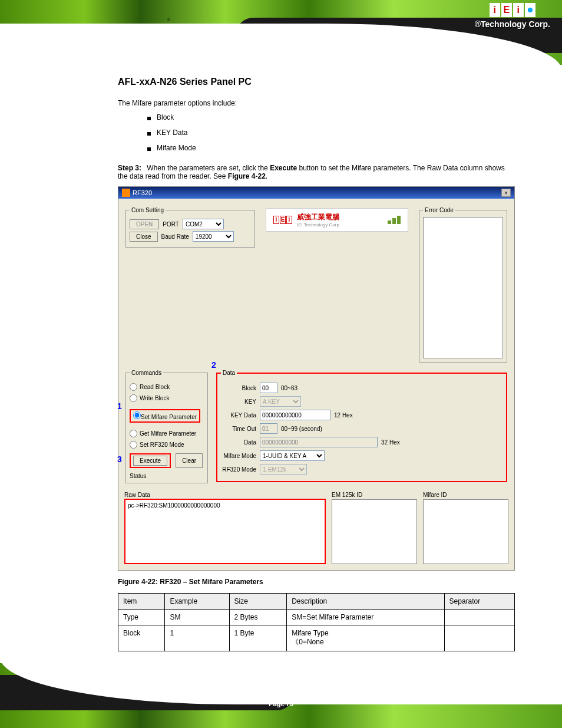  Describe the element at coordinates (239, 415) in the screenshot. I see `keydata-label: KEY Data` at that location.